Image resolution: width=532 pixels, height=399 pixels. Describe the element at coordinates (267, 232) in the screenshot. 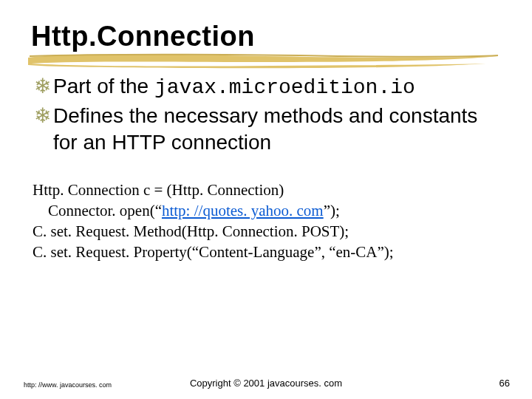

I see `code-line: C. set. Request. Method(Http. Connection…` at that location.